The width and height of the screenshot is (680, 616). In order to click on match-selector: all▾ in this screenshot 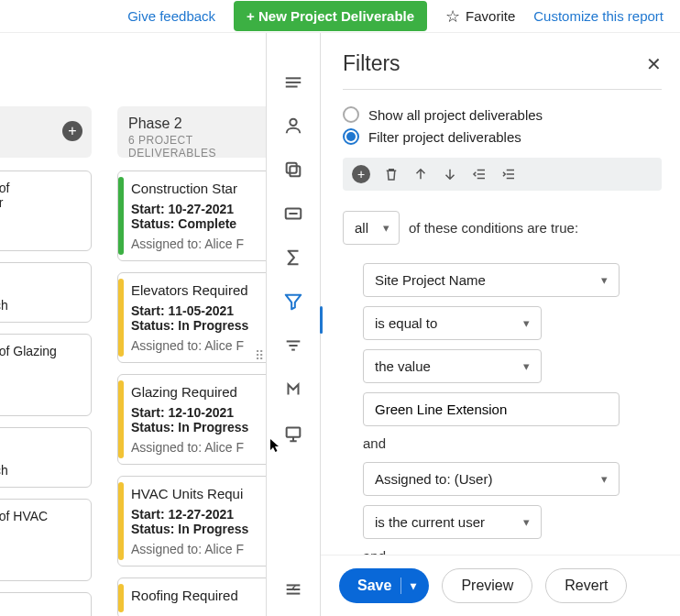, I will do `click(371, 227)`.